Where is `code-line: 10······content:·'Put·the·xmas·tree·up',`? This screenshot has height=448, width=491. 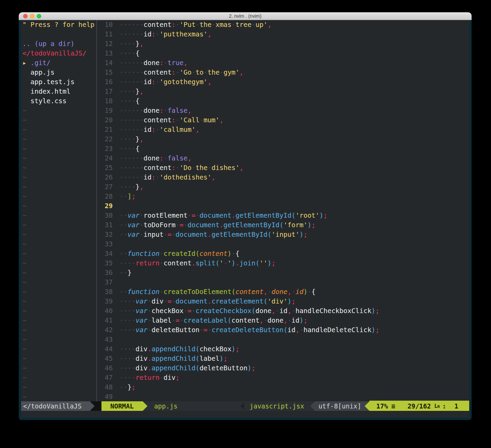 code-line: 10······content:·'Put·the·xmas·tree·up', is located at coordinates (283, 25).